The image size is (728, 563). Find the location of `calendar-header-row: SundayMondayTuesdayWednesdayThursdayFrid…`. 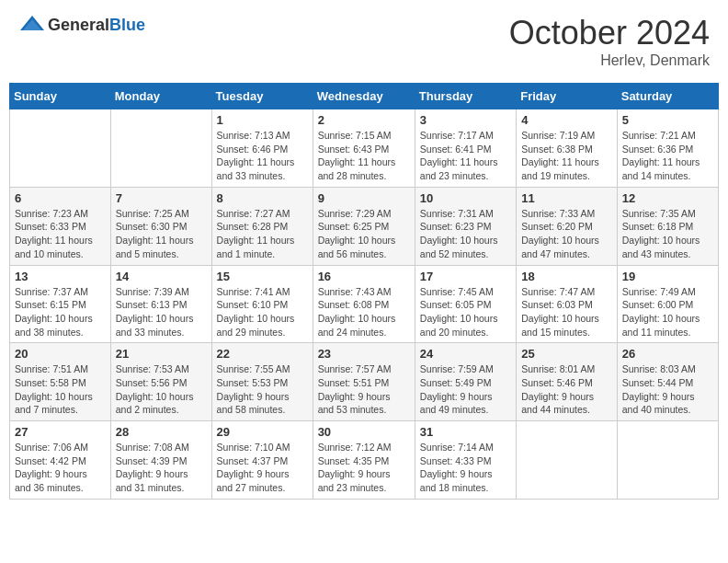

calendar-header-row: SundayMondayTuesdayWednesdayThursdayFrid… is located at coordinates (364, 97).